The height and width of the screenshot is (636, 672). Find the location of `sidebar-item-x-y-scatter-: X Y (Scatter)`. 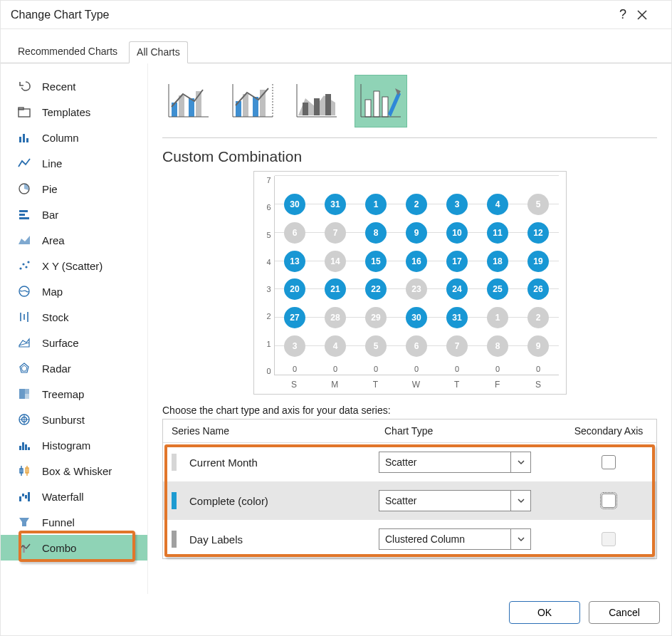

sidebar-item-x-y-scatter-: X Y (Scatter) is located at coordinates (74, 266).